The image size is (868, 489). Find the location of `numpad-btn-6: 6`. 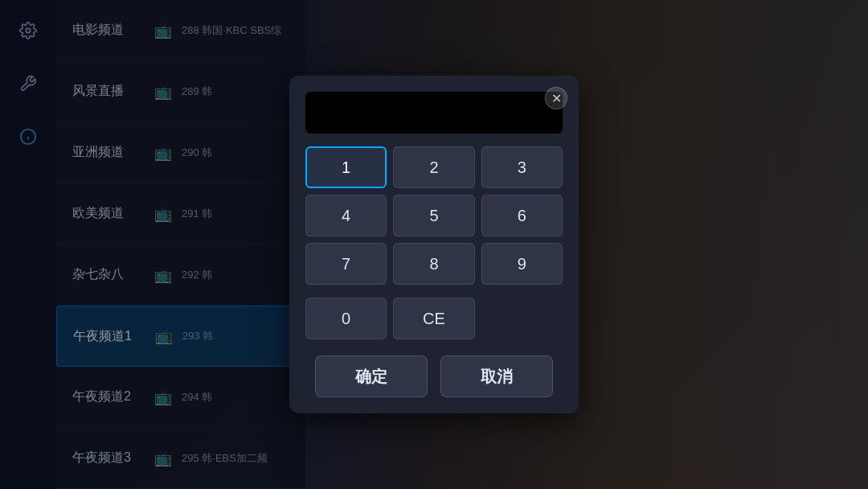

numpad-btn-6: 6 is located at coordinates (522, 216).